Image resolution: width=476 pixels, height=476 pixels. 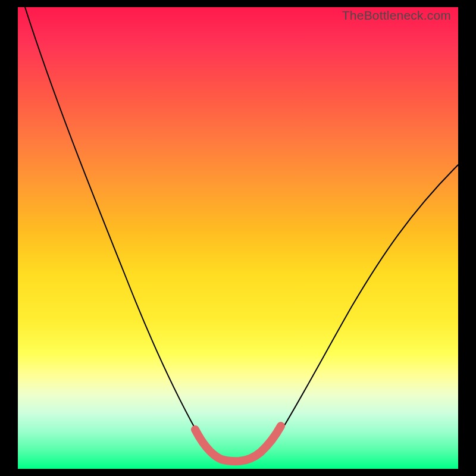 What do you see at coordinates (238, 444) in the screenshot?
I see `optimal-range-highlight` at bounding box center [238, 444].